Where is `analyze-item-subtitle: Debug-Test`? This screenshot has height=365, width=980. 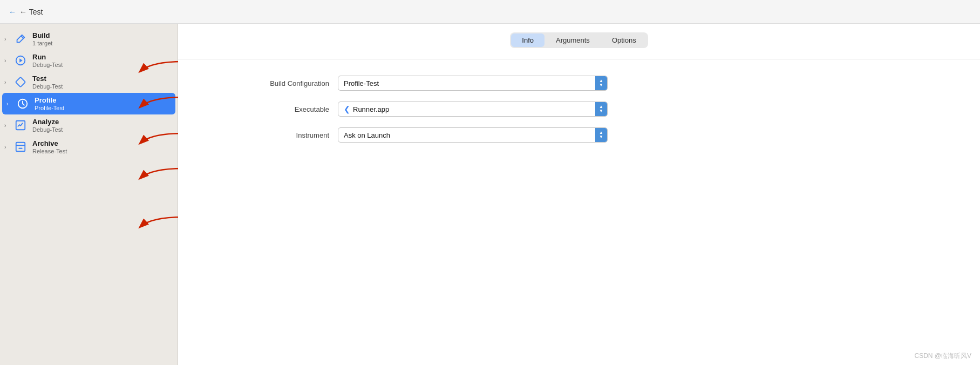 analyze-item-subtitle: Debug-Test is located at coordinates (47, 130).